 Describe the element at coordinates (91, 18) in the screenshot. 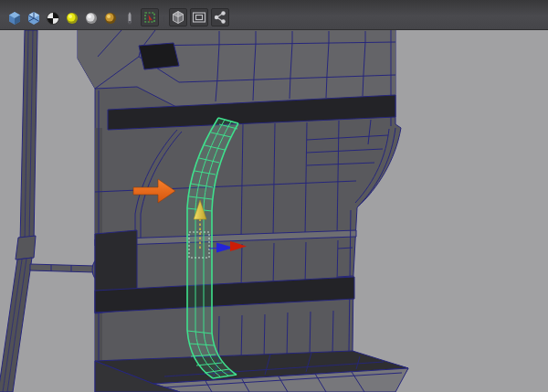

I see `white-light-icon` at that location.